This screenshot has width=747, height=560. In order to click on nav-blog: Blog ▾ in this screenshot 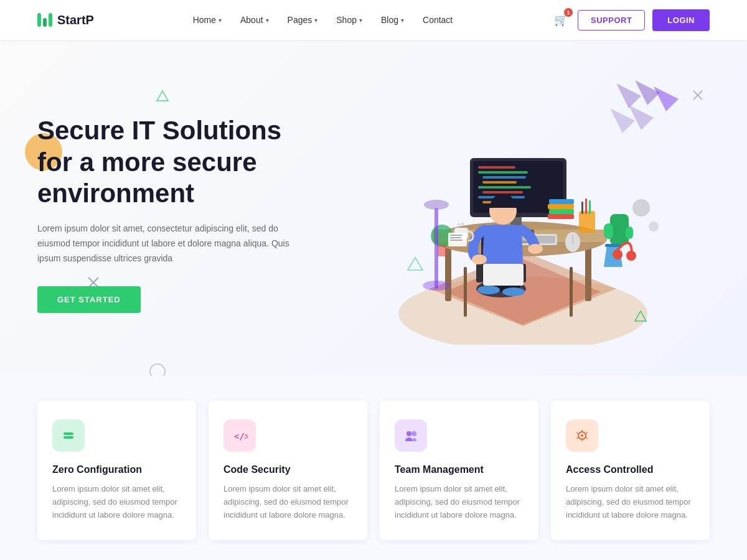, I will do `click(392, 20)`.